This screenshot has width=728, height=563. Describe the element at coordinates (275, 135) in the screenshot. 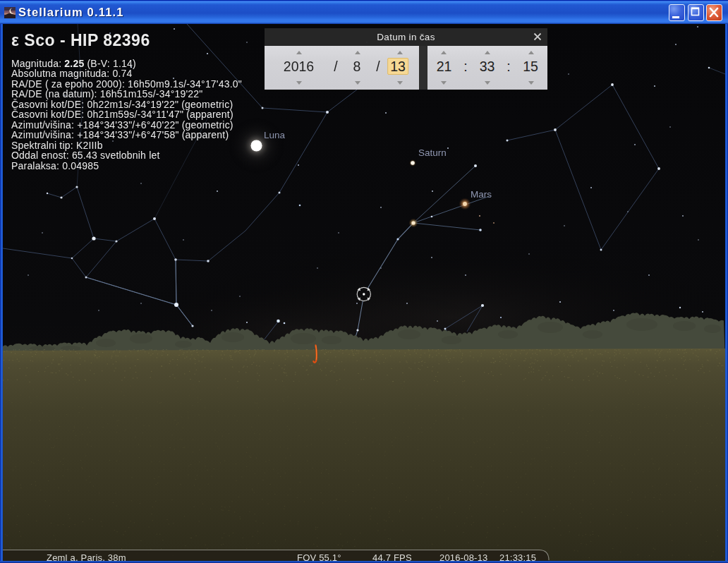

I see `svg-text: Luna` at that location.